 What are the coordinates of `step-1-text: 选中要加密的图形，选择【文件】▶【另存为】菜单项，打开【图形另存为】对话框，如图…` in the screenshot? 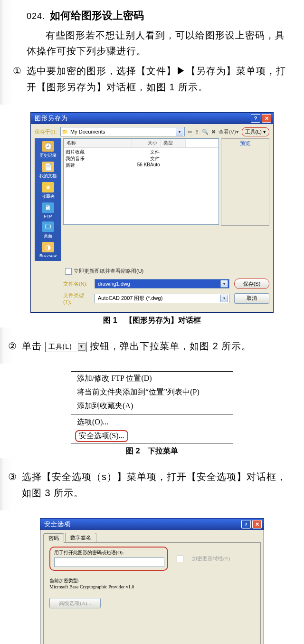 It's located at (157, 79).